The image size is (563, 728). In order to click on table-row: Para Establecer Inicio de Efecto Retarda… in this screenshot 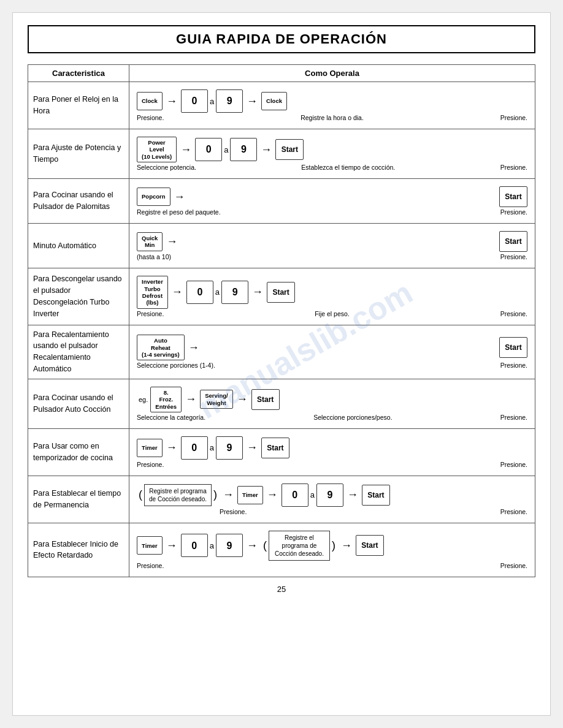, I will do `click(282, 550)`.